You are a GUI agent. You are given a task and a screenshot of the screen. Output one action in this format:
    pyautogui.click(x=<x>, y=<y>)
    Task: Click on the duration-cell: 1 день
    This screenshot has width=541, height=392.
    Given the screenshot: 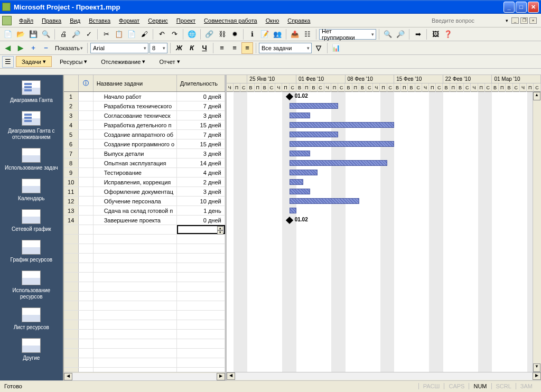 What is the action you would take?
    pyautogui.click(x=201, y=210)
    